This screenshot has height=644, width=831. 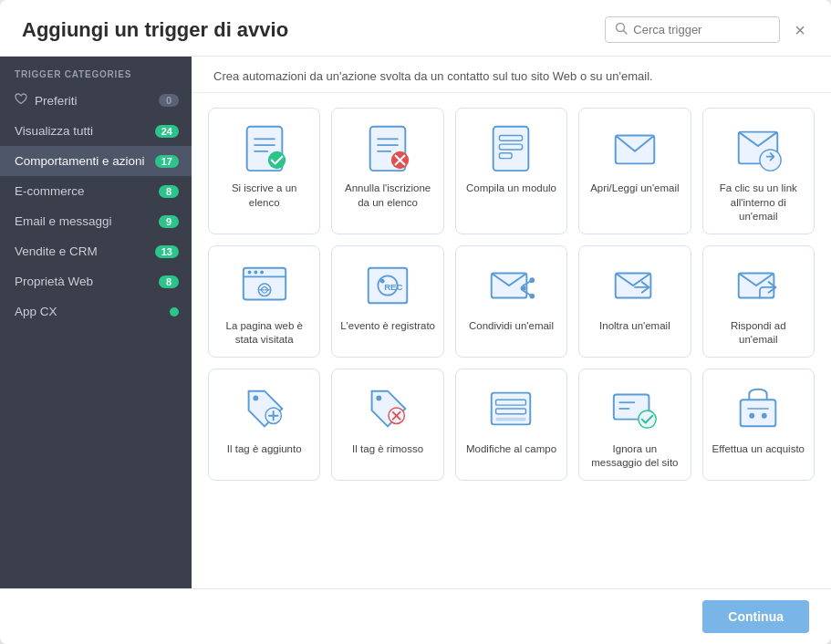 What do you see at coordinates (96, 192) in the screenshot?
I see `sidebar-item-ecommerce: E-commerce8` at bounding box center [96, 192].